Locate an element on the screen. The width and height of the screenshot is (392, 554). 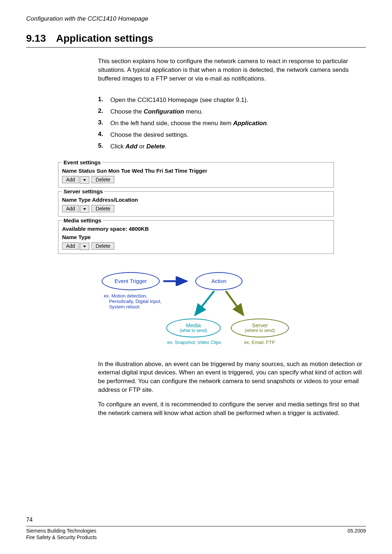
server-settings-legend: Server settings is located at coordinates (83, 192).